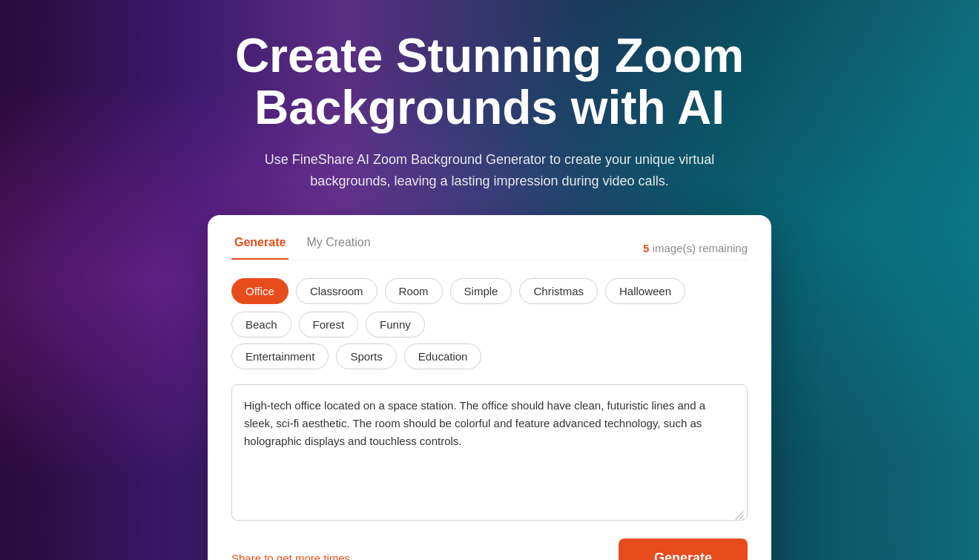  What do you see at coordinates (490, 308) in the screenshot?
I see `tags-row-1: Office Classroom Room Simple Christmas H…` at bounding box center [490, 308].